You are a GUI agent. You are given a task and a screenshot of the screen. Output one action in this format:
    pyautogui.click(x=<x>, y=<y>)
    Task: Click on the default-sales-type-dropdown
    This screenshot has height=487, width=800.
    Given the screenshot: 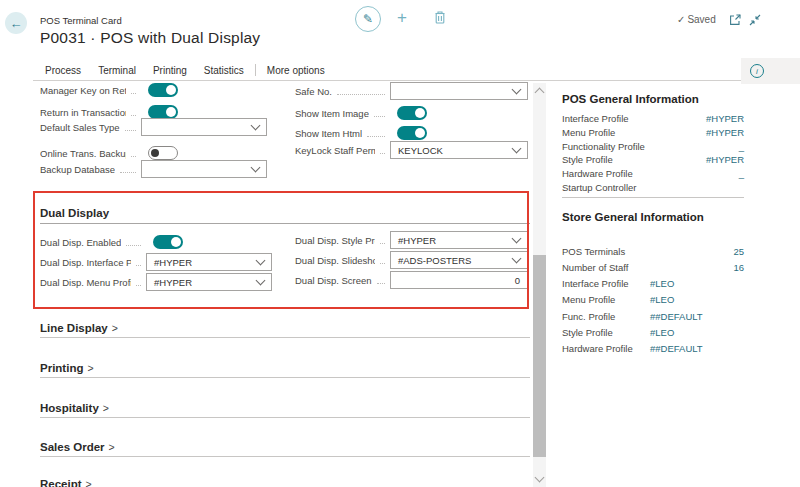 What is the action you would take?
    pyautogui.click(x=204, y=127)
    